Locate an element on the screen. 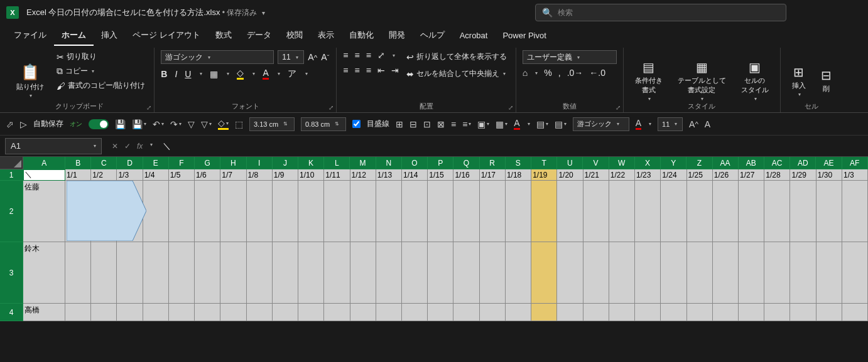  cell: 1/29 is located at coordinates (803, 175).